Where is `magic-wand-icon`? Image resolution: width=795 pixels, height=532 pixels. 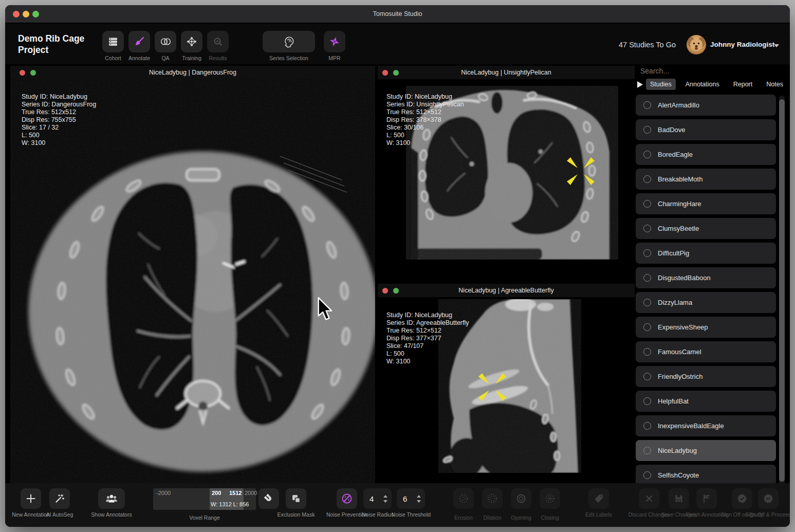 magic-wand-icon is located at coordinates (60, 499).